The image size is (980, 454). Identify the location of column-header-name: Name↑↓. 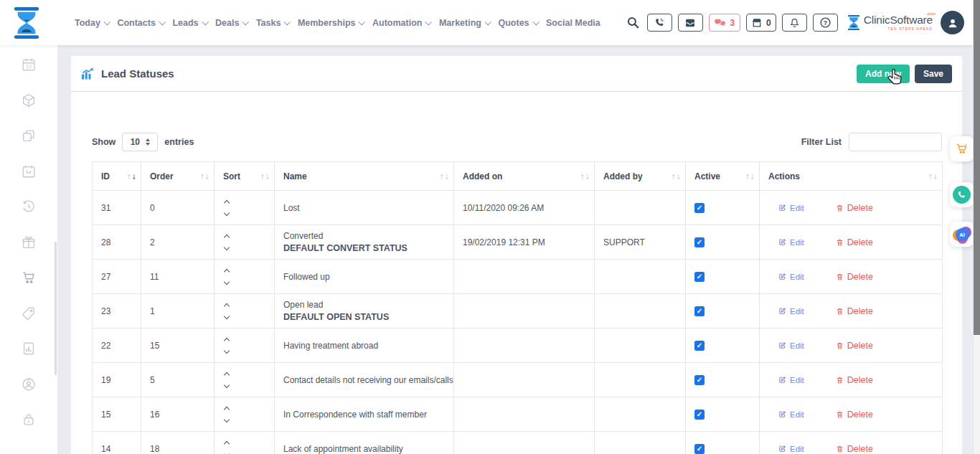
(364, 176).